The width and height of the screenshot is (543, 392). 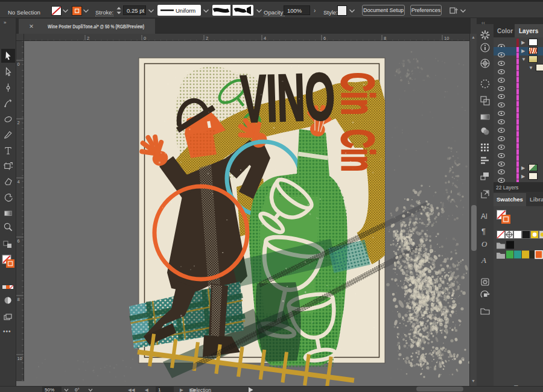 What do you see at coordinates (484, 217) in the screenshot?
I see `svg-text: Al` at bounding box center [484, 217].